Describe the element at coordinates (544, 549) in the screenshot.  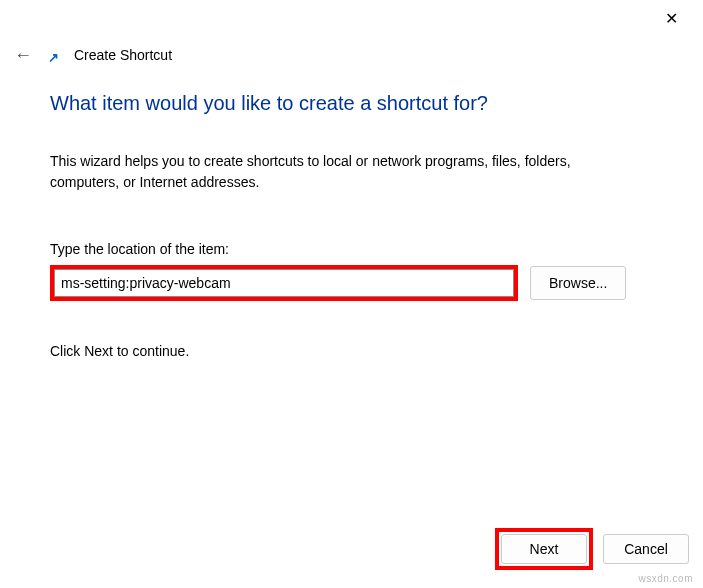
I see `next-button: Next` at that location.